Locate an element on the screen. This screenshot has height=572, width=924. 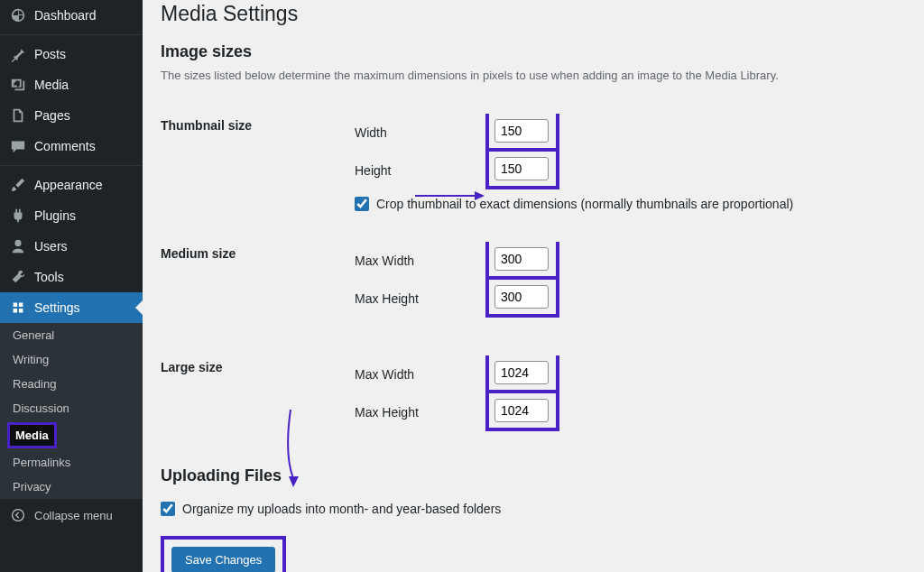
thumbnail-width-input is located at coordinates (522, 131).